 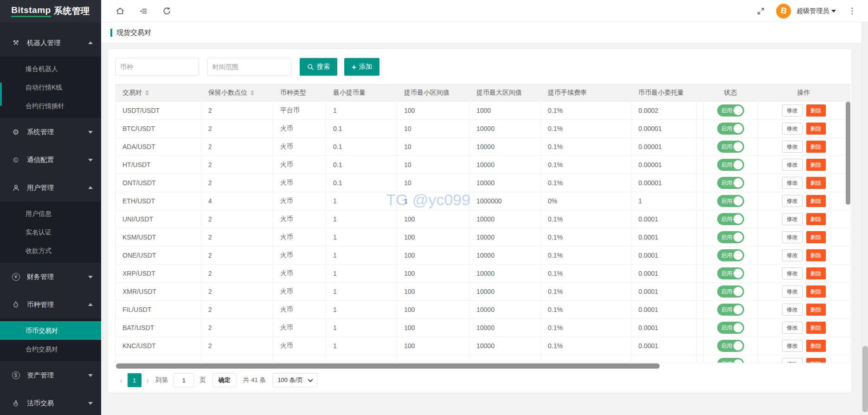 I want to click on date-range-input, so click(x=250, y=67).